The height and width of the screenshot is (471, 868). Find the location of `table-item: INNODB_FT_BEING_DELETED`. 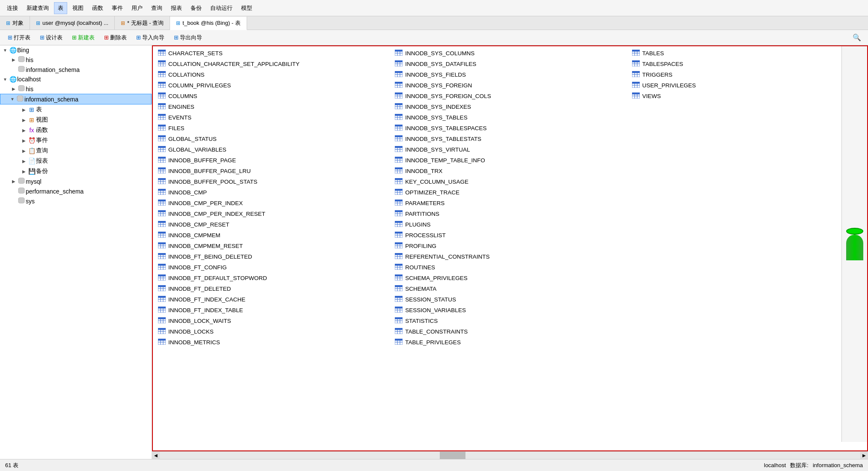

table-item: INNODB_FT_BEING_DELETED is located at coordinates (273, 257).